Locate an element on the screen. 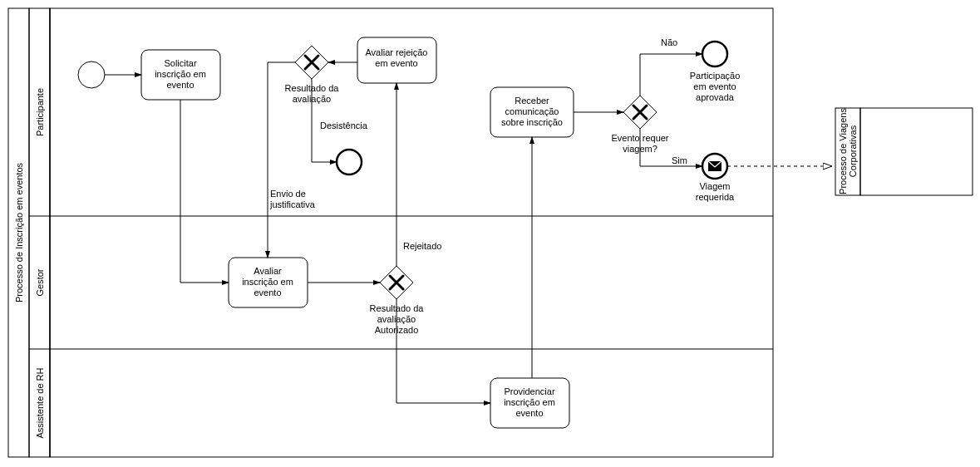 The image size is (980, 467). end1-l2: em evento is located at coordinates (715, 86).